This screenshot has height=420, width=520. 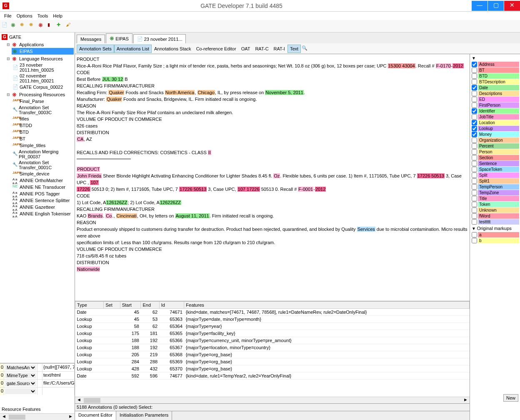 What do you see at coordinates (21, 383) in the screenshot?
I see `rf-key-select: gate.SourceURL` at bounding box center [21, 383].